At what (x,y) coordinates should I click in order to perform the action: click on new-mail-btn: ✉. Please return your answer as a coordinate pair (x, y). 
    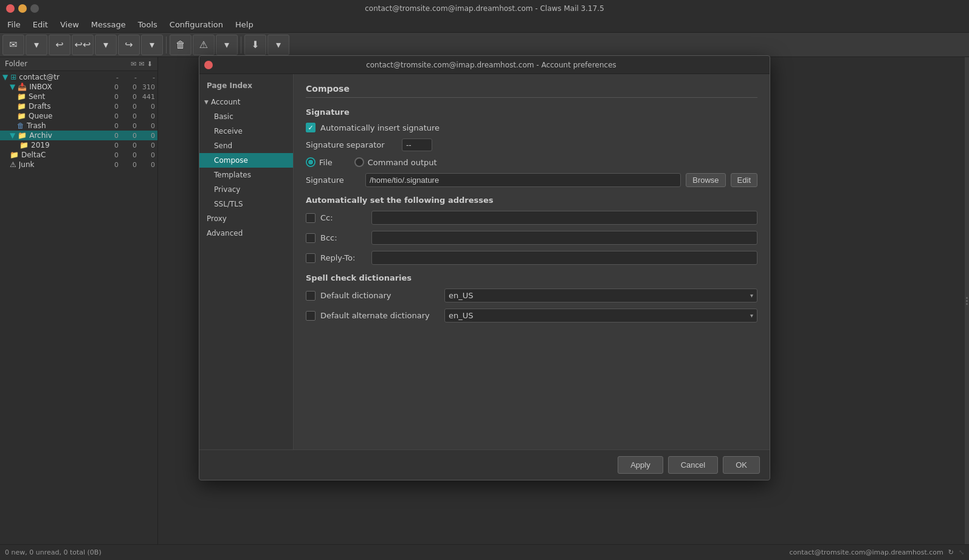
    Looking at the image, I should click on (13, 45).